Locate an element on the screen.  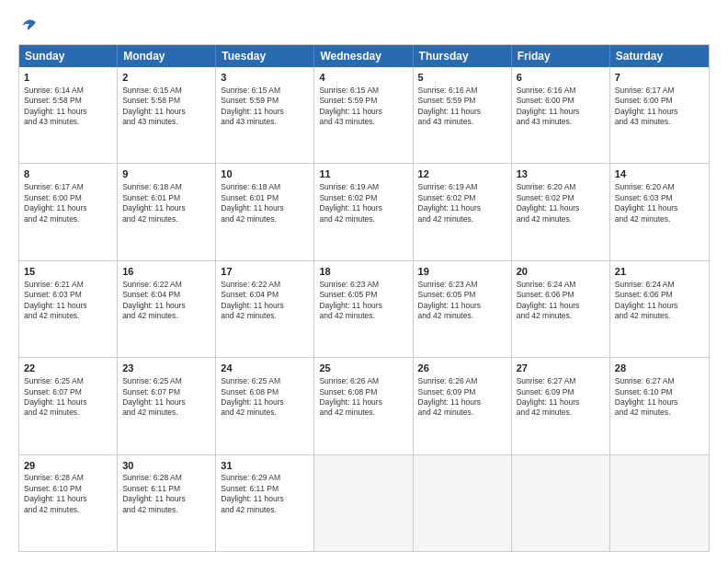
logo is located at coordinates (28, 26).